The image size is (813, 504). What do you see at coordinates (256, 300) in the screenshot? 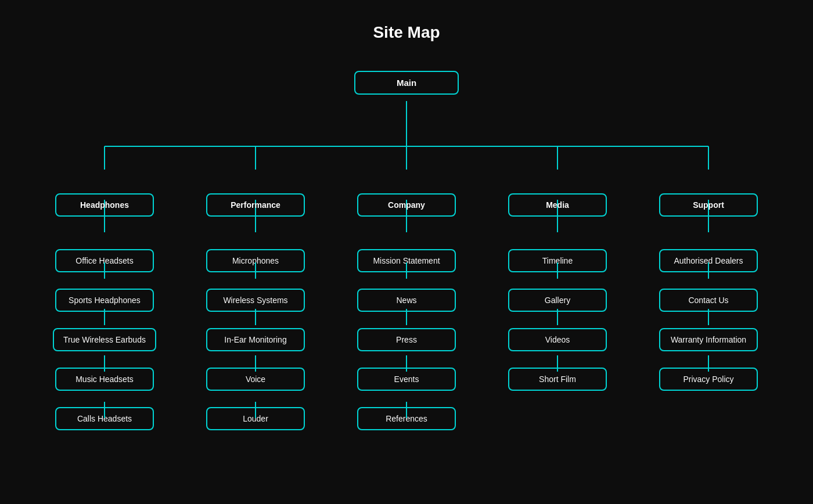
I see `col-performance-2: Wireless Systems` at bounding box center [256, 300].